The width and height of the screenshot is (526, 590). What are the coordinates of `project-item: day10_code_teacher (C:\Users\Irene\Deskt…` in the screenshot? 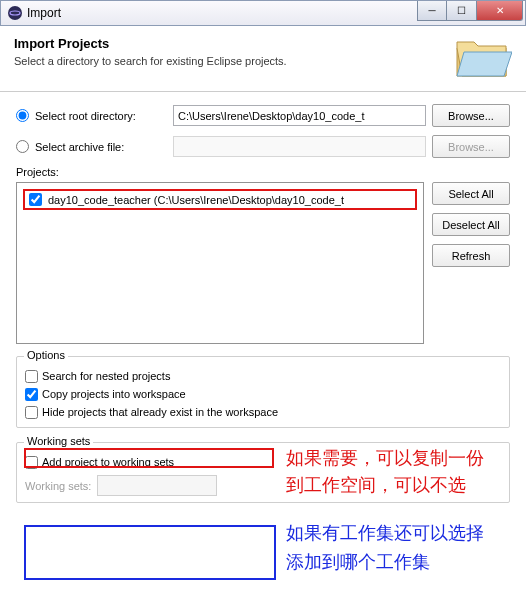 It's located at (220, 200).